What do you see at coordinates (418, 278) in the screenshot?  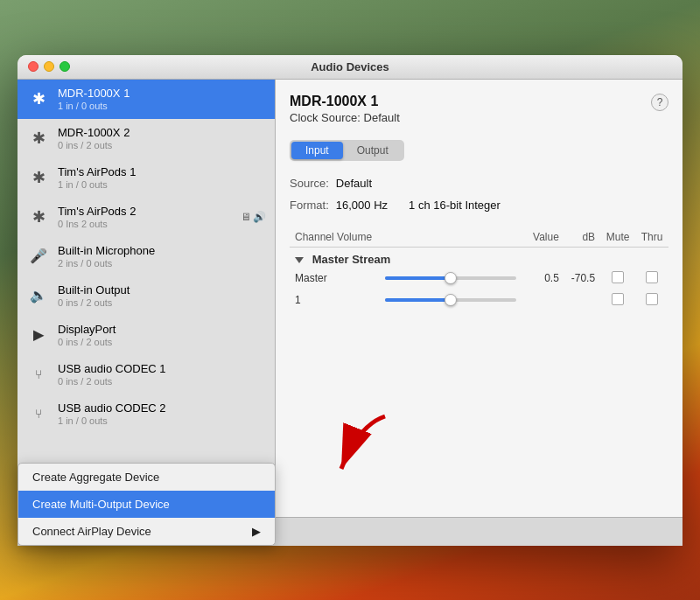 I see `master-slider-fill` at bounding box center [418, 278].